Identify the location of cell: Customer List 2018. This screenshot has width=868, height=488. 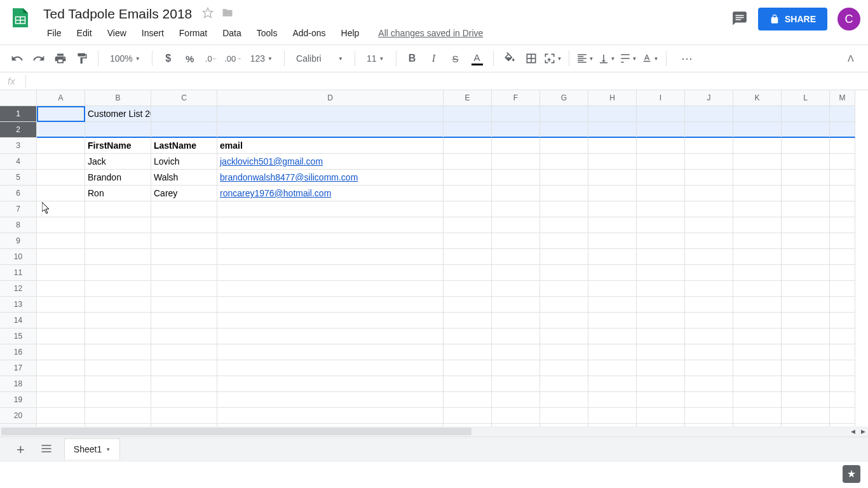
(118, 114).